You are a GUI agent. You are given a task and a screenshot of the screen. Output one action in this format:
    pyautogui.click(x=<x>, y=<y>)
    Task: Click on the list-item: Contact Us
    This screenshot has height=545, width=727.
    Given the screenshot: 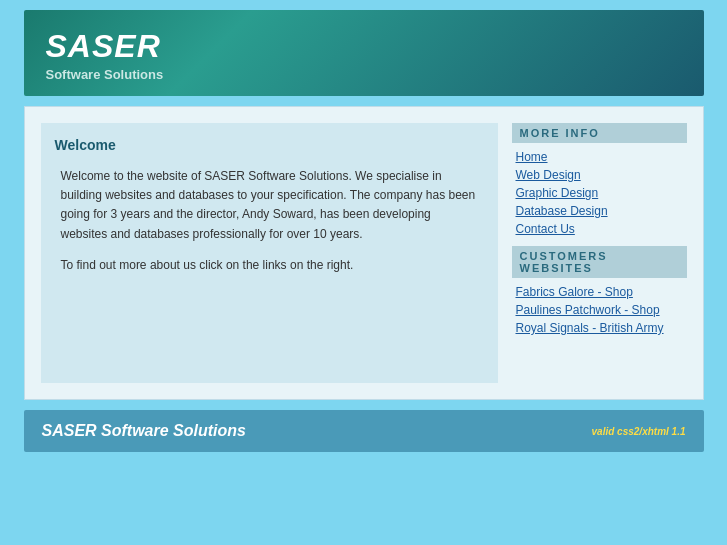 What is the action you would take?
    pyautogui.click(x=600, y=228)
    